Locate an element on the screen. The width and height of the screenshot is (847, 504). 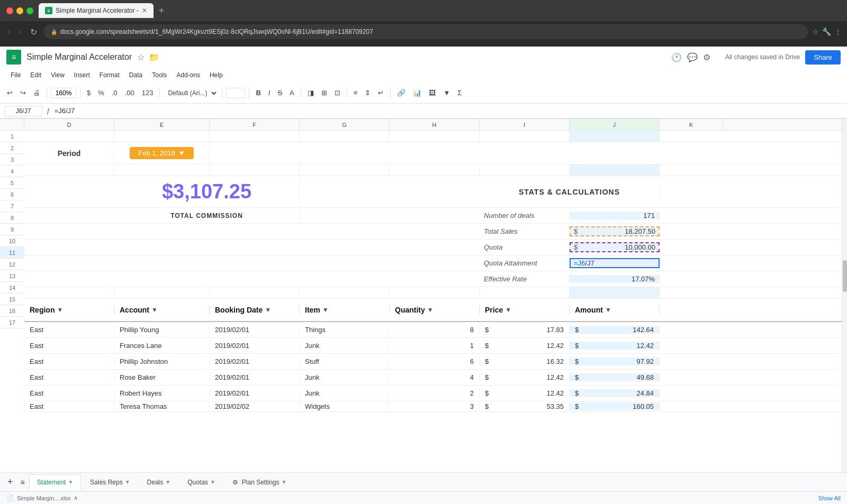
cell-i7: Quota is located at coordinates (525, 248).